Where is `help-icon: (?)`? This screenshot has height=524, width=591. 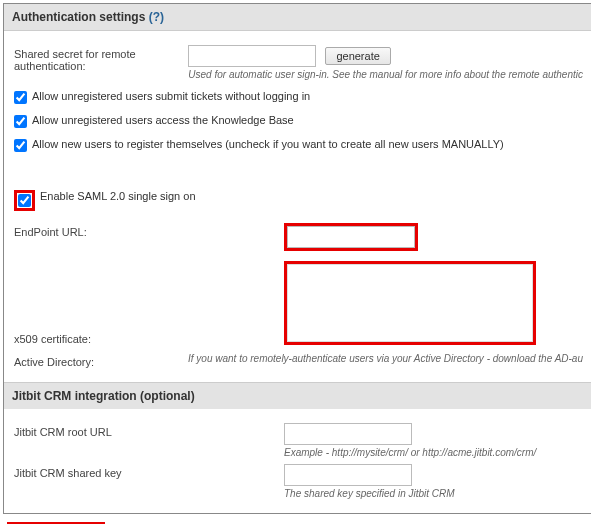 help-icon: (?) is located at coordinates (156, 17).